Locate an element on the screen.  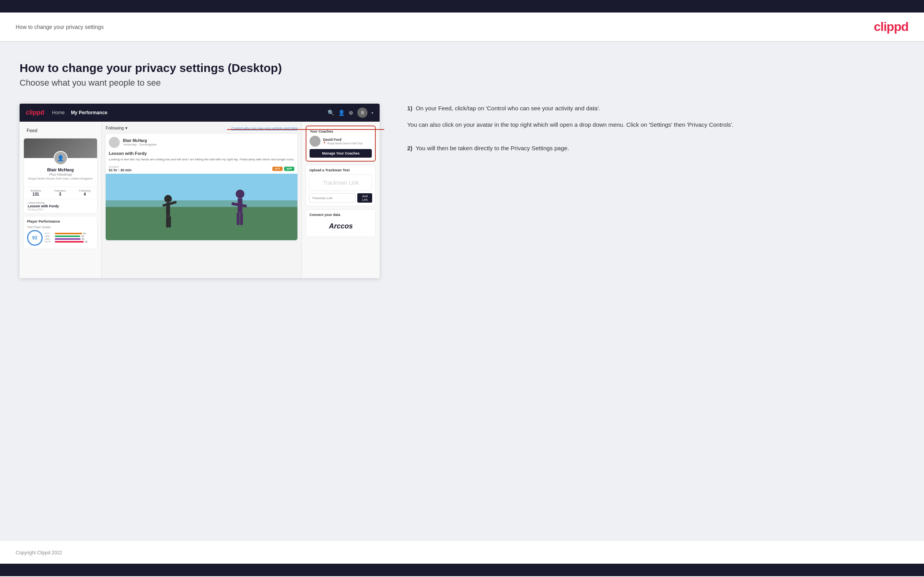
feed-badges: OTT APP is located at coordinates (283, 169).